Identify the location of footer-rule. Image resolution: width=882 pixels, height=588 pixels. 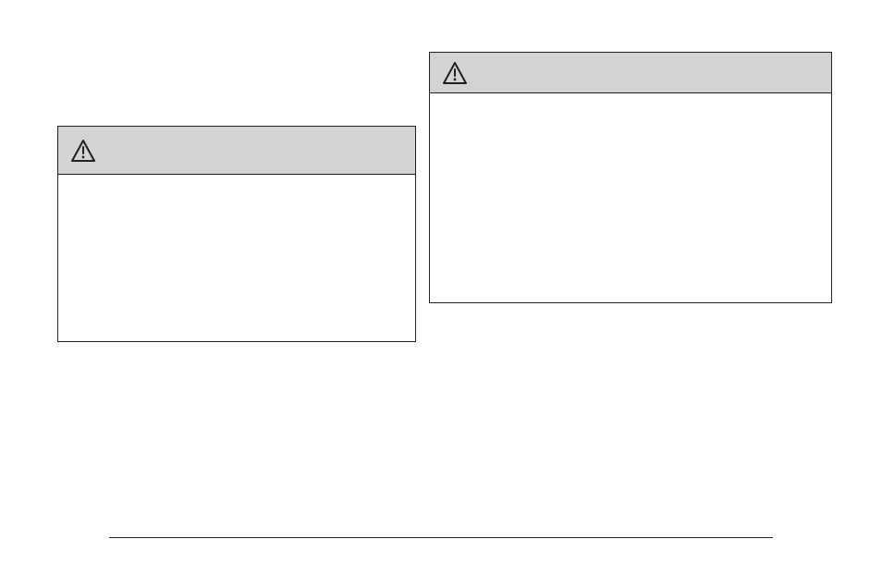
(441, 538).